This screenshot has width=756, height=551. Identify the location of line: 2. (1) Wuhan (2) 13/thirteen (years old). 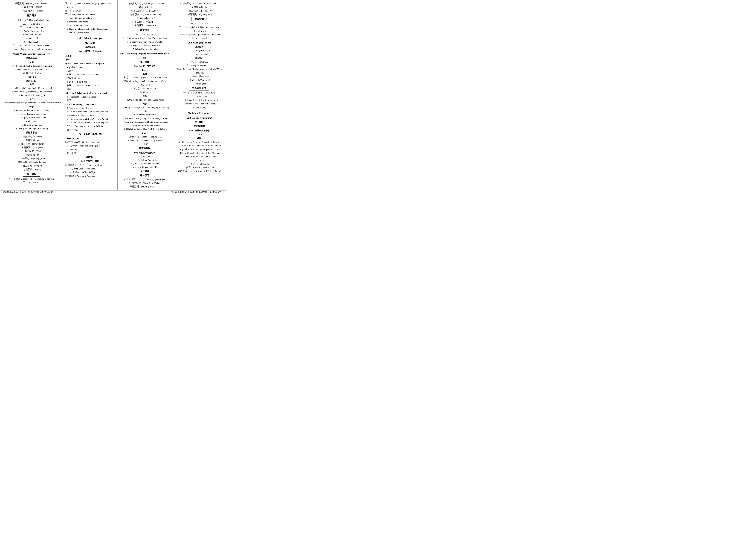
(90, 142).